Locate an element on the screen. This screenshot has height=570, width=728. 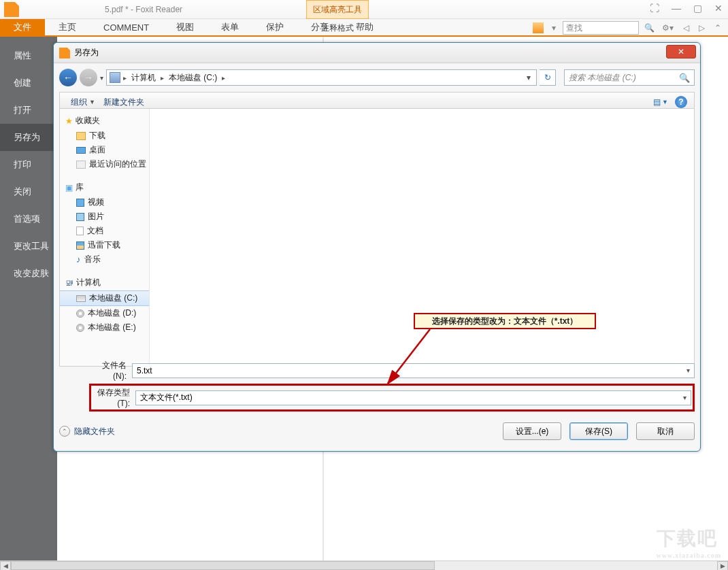
menu-change-skin: 改变皮肤 is located at coordinates (29, 273).